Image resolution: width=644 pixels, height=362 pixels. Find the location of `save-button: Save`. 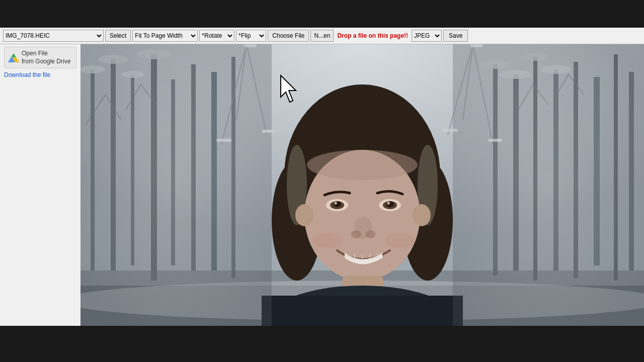

save-button: Save is located at coordinates (456, 36).